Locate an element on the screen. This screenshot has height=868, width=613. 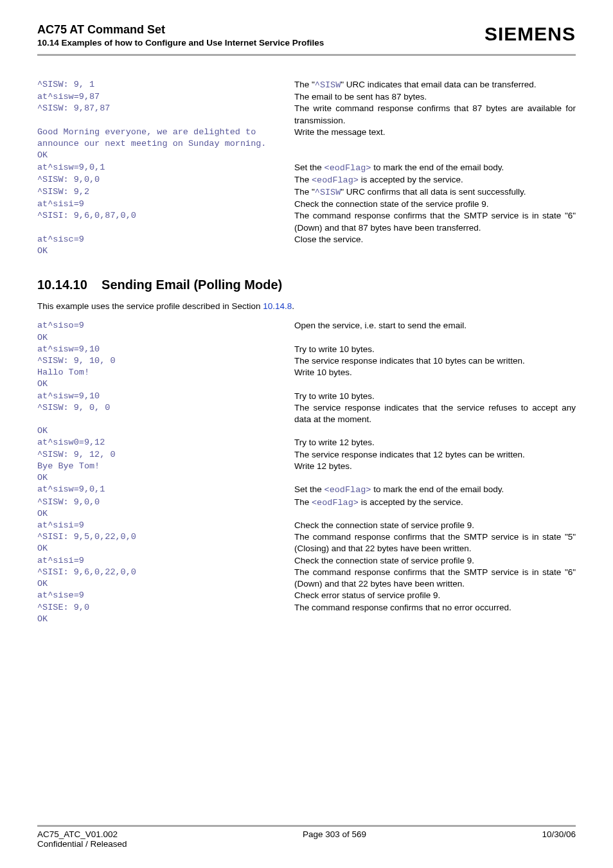
footer-version: AC75_ATC_V01.002 is located at coordinates (82, 834).